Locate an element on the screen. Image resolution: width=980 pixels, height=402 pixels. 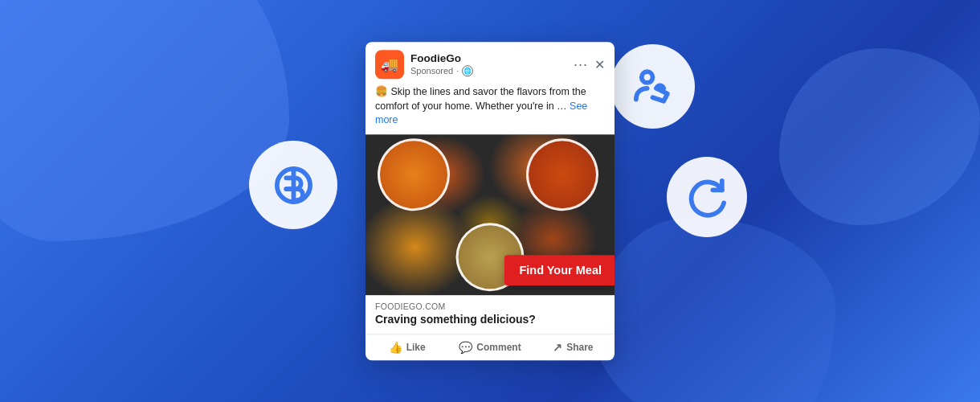
globe-icon: · is located at coordinates (458, 71).